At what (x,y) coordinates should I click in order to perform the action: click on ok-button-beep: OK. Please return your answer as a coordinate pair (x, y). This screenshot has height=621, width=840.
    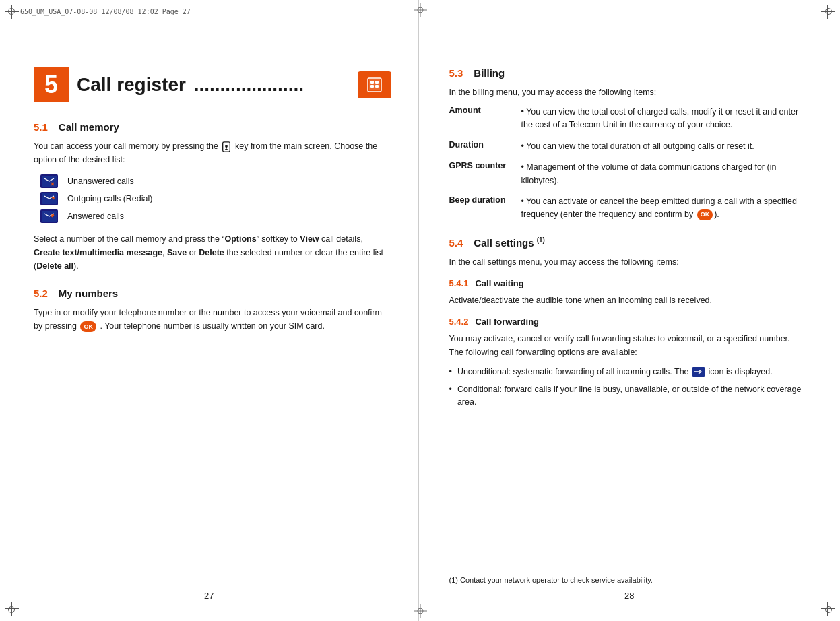
    Looking at the image, I should click on (705, 215).